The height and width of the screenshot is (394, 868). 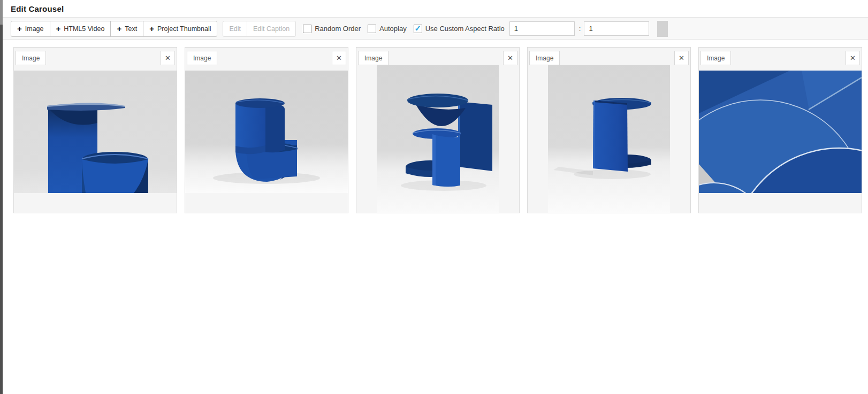 What do you see at coordinates (271, 29) in the screenshot?
I see `button-label: Edit Caption` at bounding box center [271, 29].